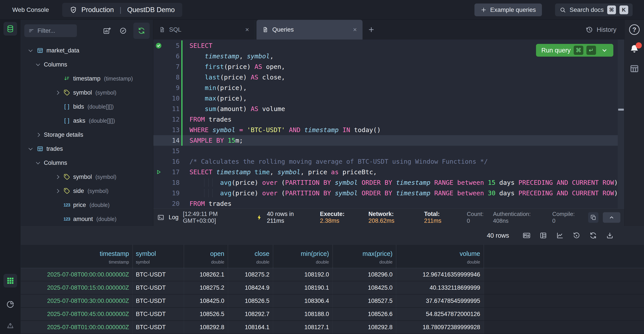  I want to click on column-header-volume: volumedouble, so click(440, 256).